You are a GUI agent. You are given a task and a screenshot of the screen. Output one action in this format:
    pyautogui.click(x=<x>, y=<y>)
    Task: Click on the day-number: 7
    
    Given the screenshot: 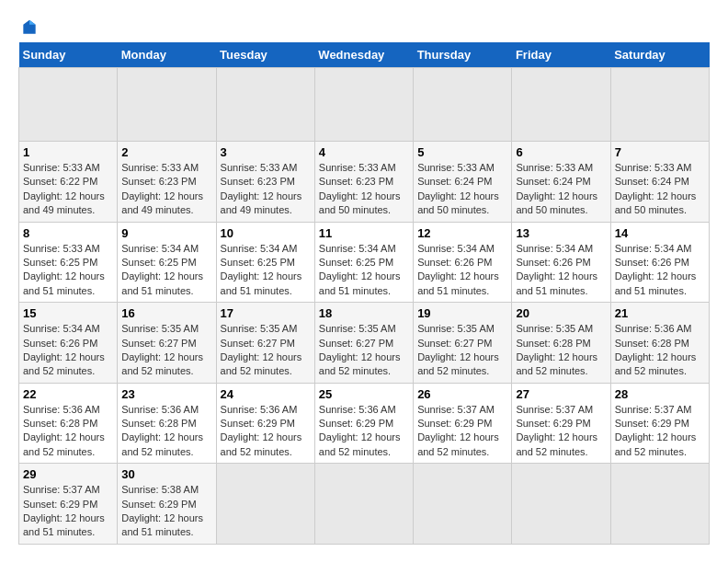 What is the action you would take?
    pyautogui.click(x=660, y=153)
    